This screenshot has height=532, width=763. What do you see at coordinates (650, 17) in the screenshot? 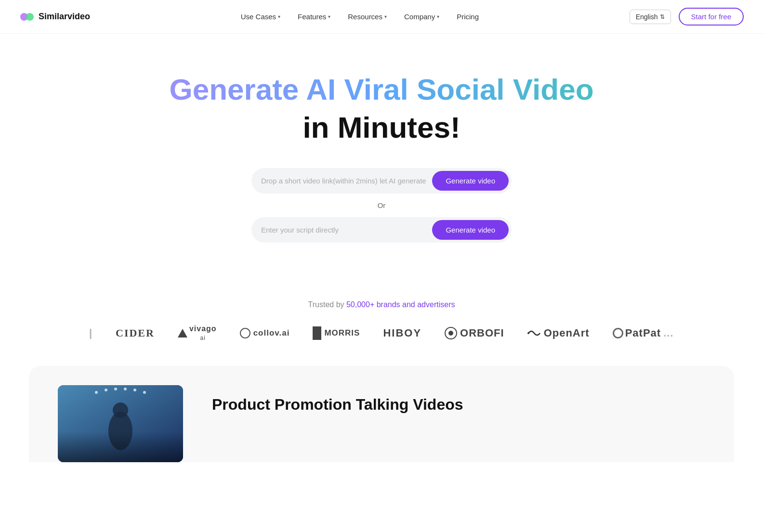
I see `language-selector: English ⇅` at bounding box center [650, 17].